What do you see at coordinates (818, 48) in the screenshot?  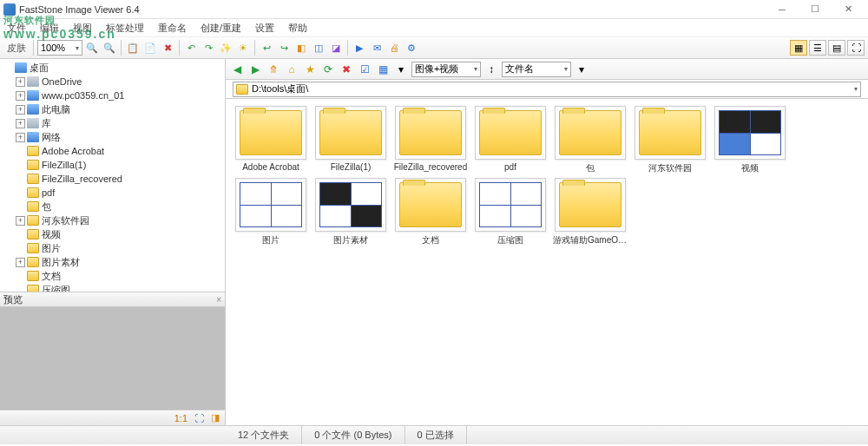 I see `view-list-button: ☰` at bounding box center [818, 48].